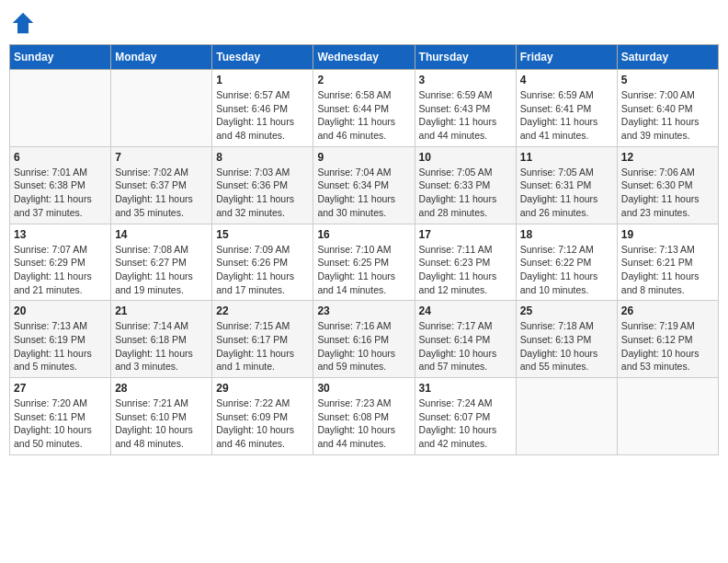 This screenshot has width=728, height=563. I want to click on day-info: Sunrise: 7:03 AM Sunset: 6:36 PM Dayligh…, so click(263, 193).